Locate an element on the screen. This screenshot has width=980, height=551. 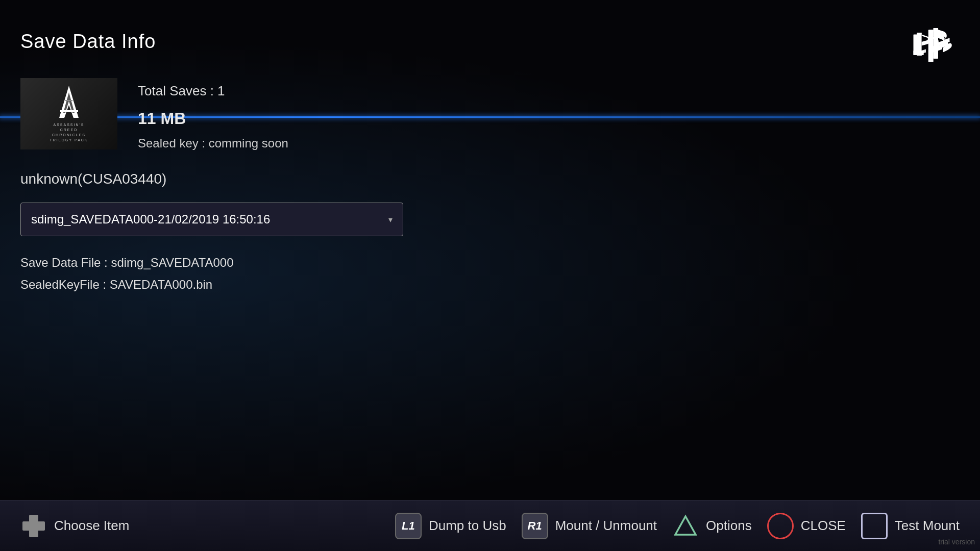
square-icon is located at coordinates (874, 526).